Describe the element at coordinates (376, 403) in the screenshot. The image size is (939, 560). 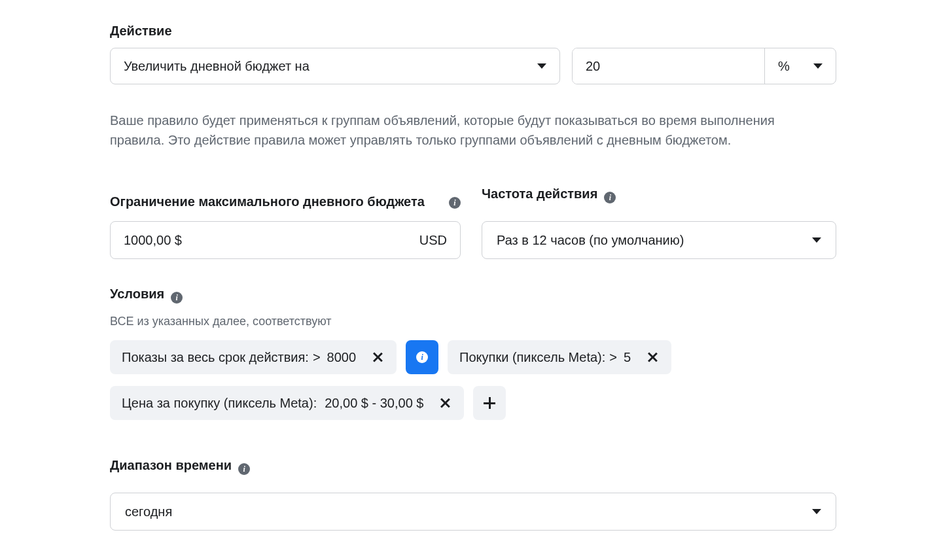
I see `condition-value: 20,00 $ - 30,00 $` at that location.